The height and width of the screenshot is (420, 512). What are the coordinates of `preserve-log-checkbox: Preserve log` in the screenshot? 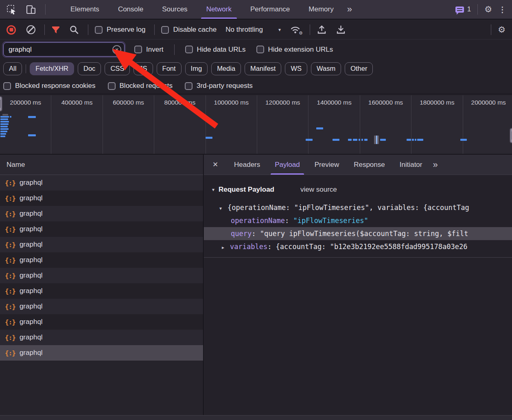 It's located at (120, 30).